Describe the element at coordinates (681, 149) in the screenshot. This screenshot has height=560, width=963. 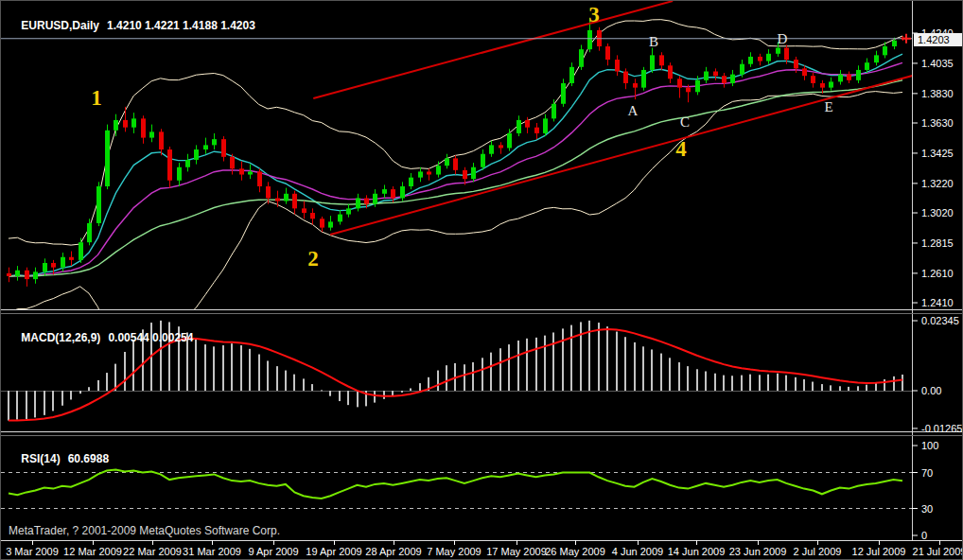
I see `annotation-4: 4` at that location.